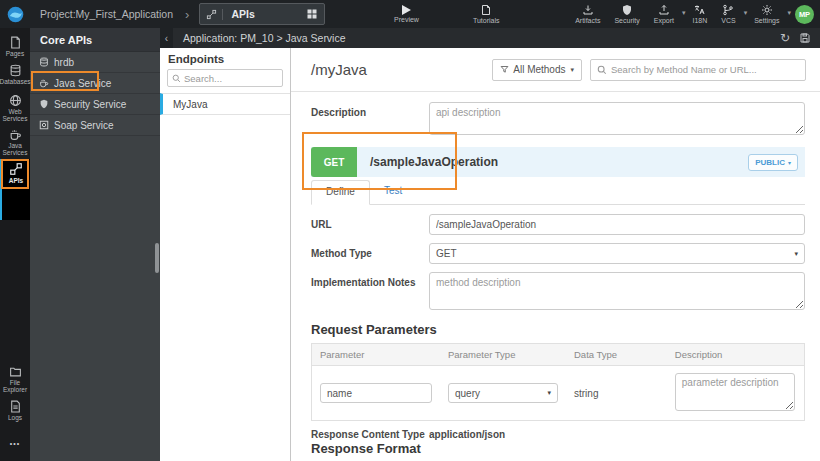  What do you see at coordinates (698, 70) in the screenshot?
I see `method-search` at bounding box center [698, 70].